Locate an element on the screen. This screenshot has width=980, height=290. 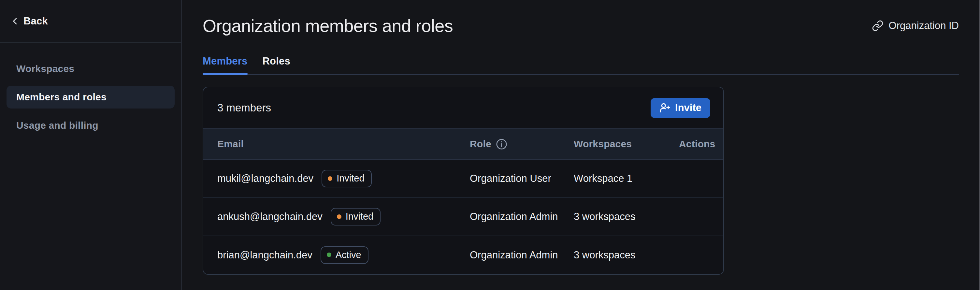
invite-button: Invite is located at coordinates (680, 108).